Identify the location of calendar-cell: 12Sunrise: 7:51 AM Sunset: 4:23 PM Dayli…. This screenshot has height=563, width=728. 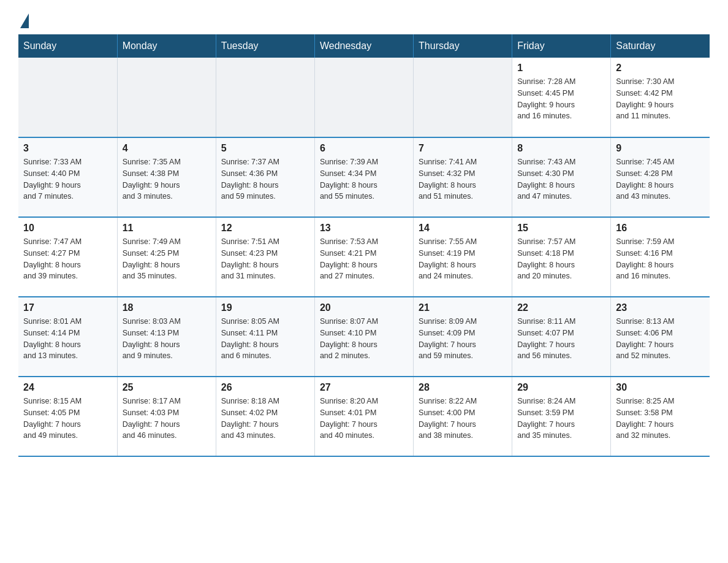
(265, 257).